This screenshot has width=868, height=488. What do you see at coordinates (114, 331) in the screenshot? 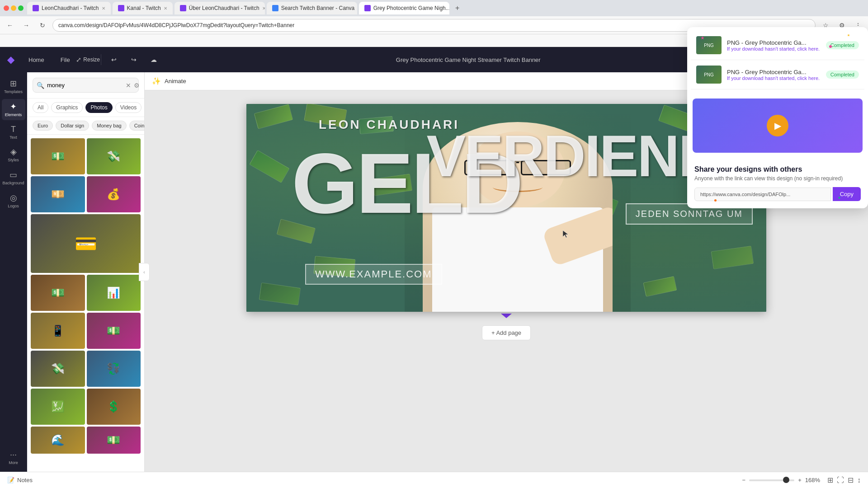
I see `photo-item-9: 💵` at bounding box center [114, 331].